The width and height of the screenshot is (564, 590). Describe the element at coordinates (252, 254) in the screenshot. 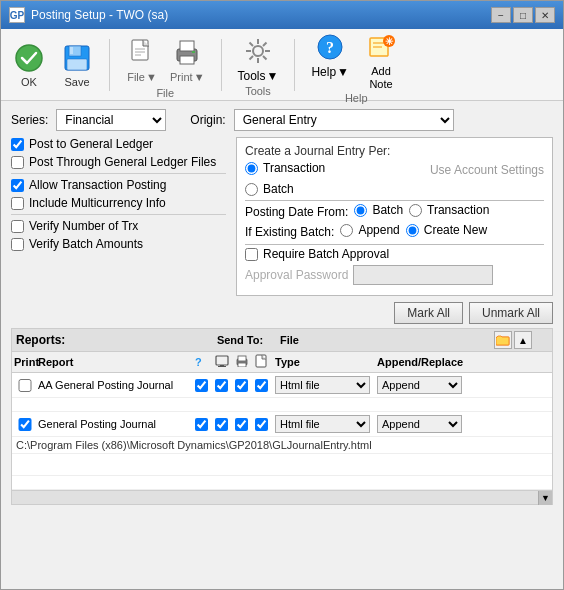

I see `require-approval-checkbox` at that location.